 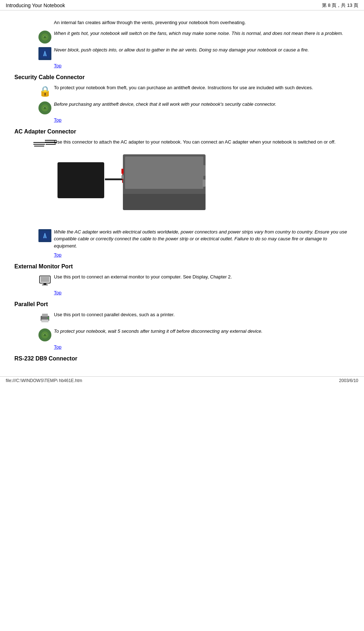 I want to click on section-security-cable: Security Cable Connector 🔒 To protect yo…, so click(x=182, y=99).